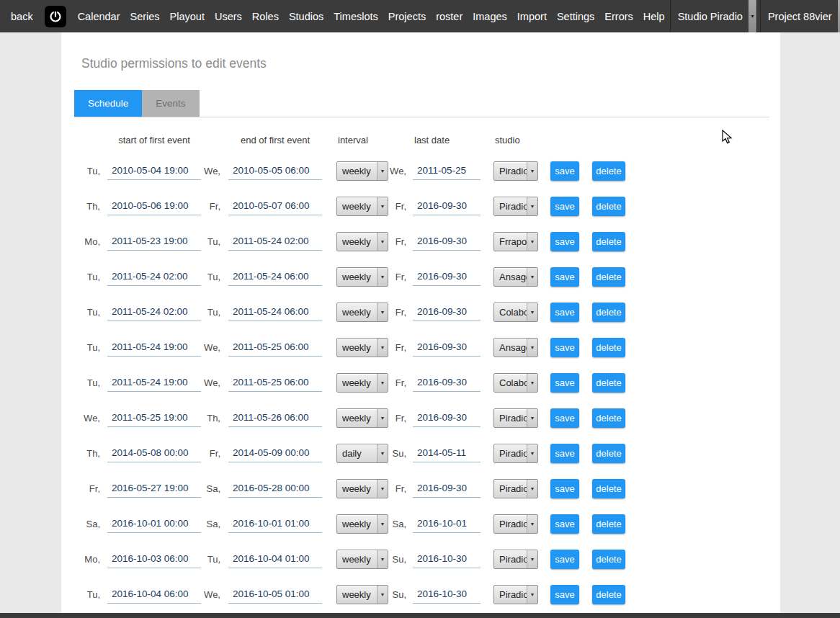 The width and height of the screenshot is (840, 618). Describe the element at coordinates (713, 16) in the screenshot. I see `studio-dropdown: Studio Piradio ▾` at that location.